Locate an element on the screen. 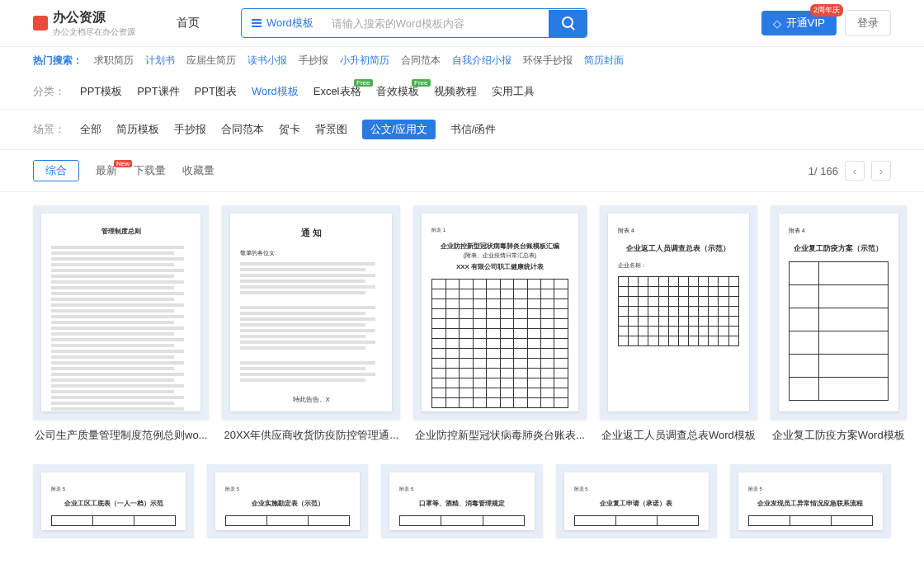  template-thumbnail: 附表 5口罩等、酒精、消毒管理规定 is located at coordinates (462, 501).